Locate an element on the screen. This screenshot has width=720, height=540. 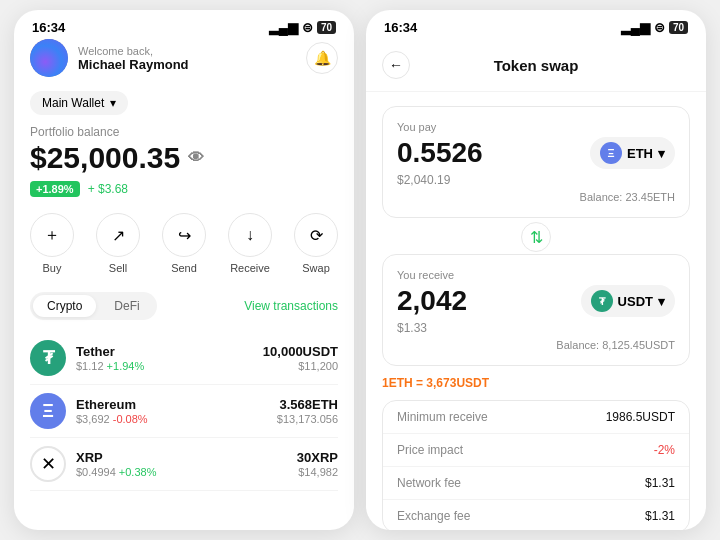
receive-token-label: USDT is located at coordinates (636, 302).